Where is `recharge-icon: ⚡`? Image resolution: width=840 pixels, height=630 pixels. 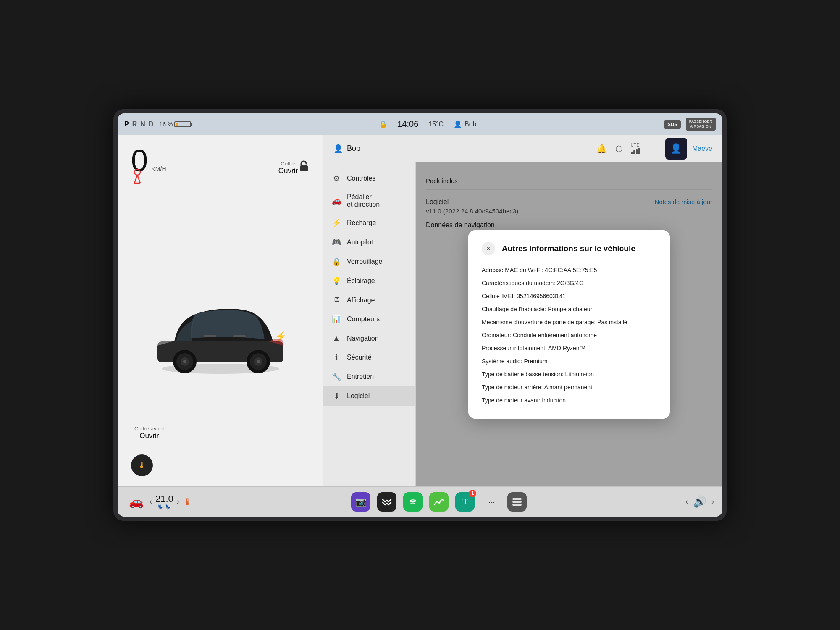
recharge-icon: ⚡ is located at coordinates (336, 223).